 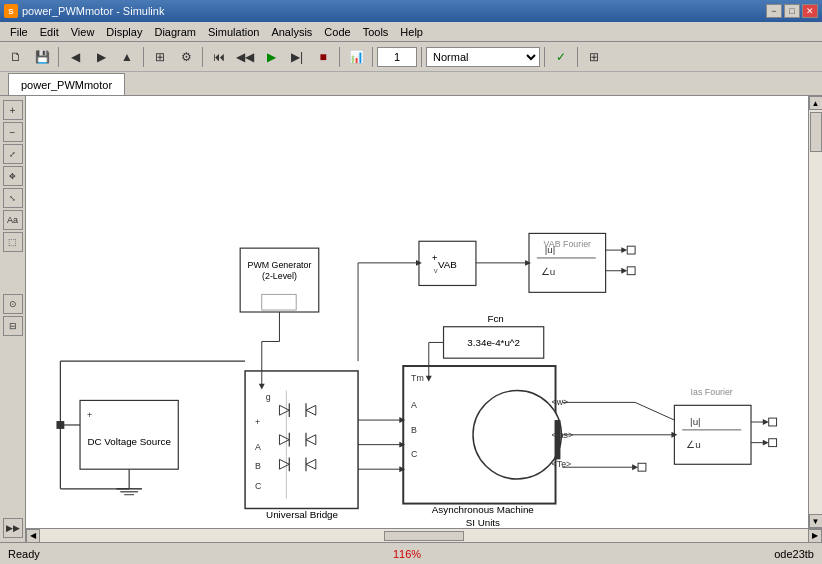 I want to click on svg-text: VAB, so click(x=448, y=264).